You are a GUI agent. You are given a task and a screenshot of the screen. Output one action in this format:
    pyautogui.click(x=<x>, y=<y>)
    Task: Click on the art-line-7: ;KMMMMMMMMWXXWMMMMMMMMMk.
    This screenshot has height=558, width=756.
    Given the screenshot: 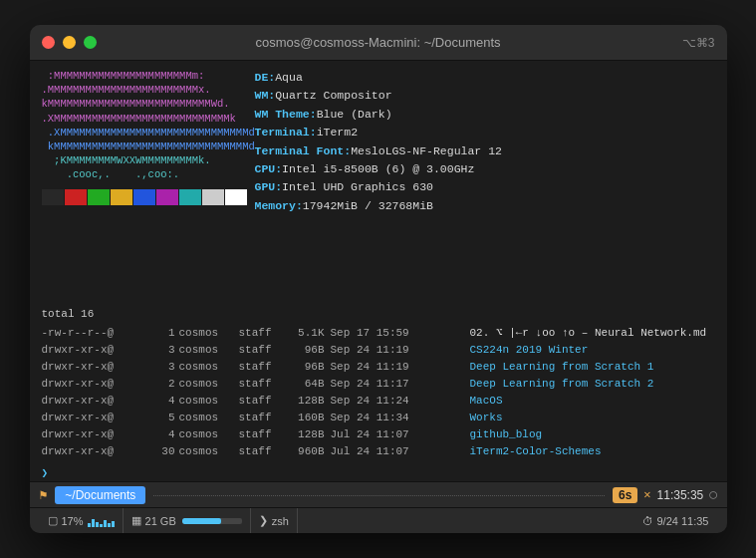 What is the action you would take?
    pyautogui.click(x=146, y=160)
    